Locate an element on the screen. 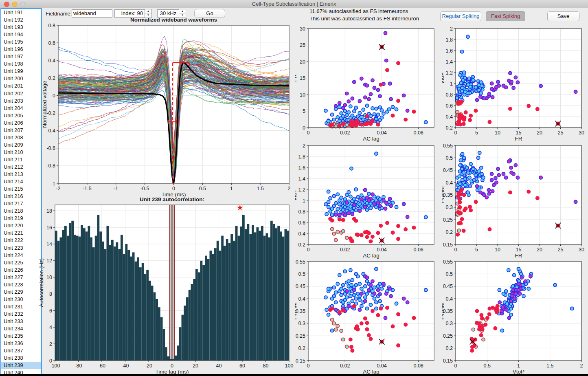 Image resolution: width=588 pixels, height=376 pixels. svg-text: 2 is located at coordinates (50, 344).